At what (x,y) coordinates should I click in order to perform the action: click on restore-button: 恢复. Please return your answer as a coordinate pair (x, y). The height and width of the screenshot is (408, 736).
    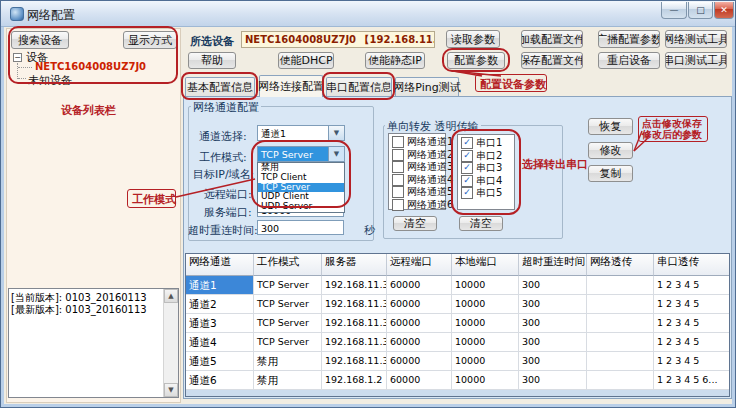
    Looking at the image, I should click on (610, 126).